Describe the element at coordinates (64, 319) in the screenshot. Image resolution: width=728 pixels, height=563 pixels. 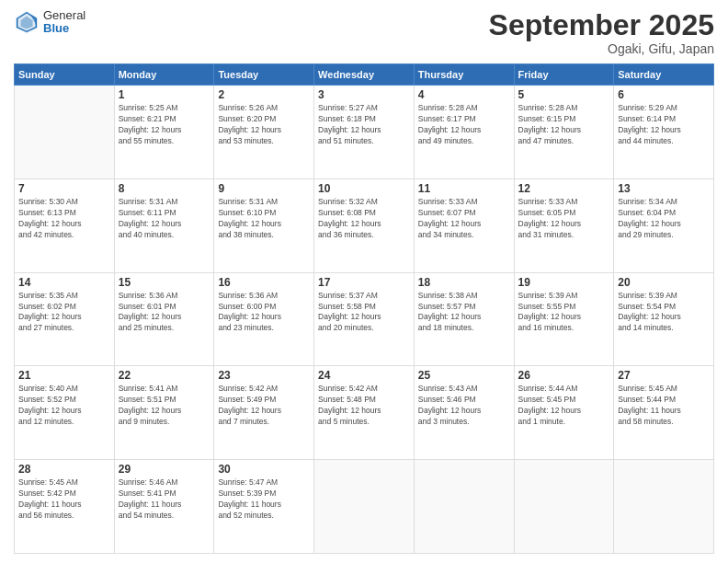
I see `calendar-cell: 14Sunrise: 5:35 AM Sunset: 6:02 PM Dayli…` at that location.